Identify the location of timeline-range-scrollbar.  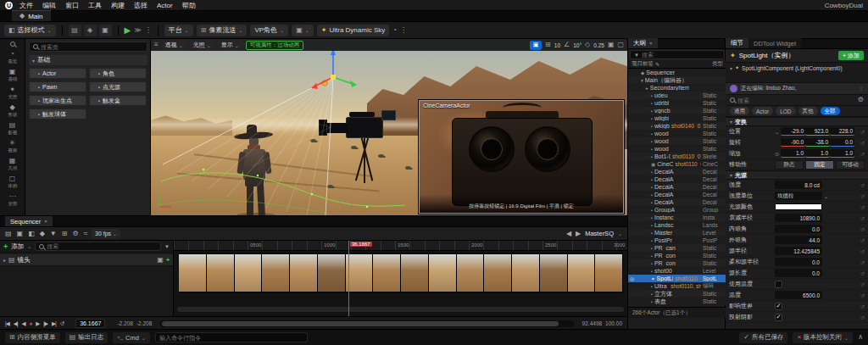
(366, 324).